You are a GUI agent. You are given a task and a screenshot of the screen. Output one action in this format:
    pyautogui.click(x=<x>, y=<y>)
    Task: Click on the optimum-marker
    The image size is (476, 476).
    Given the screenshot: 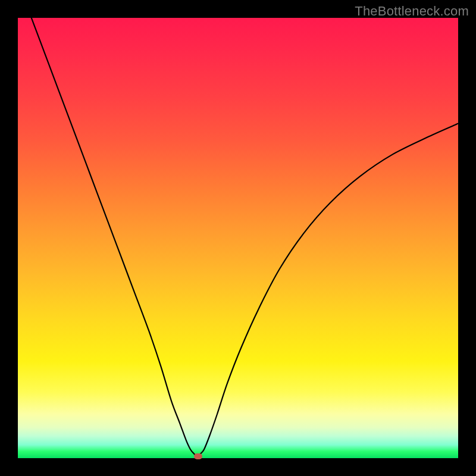 What is the action you would take?
    pyautogui.click(x=198, y=456)
    